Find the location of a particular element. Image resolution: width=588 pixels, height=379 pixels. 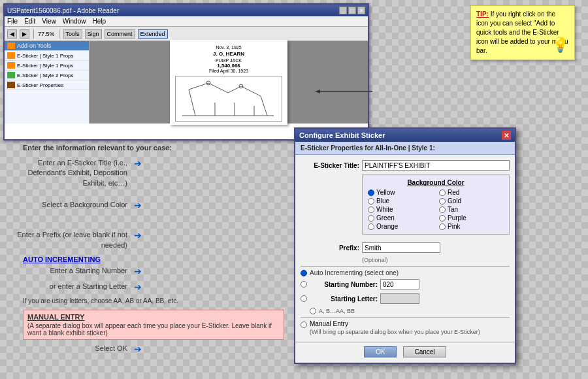

starting-number-input is located at coordinates (400, 284).